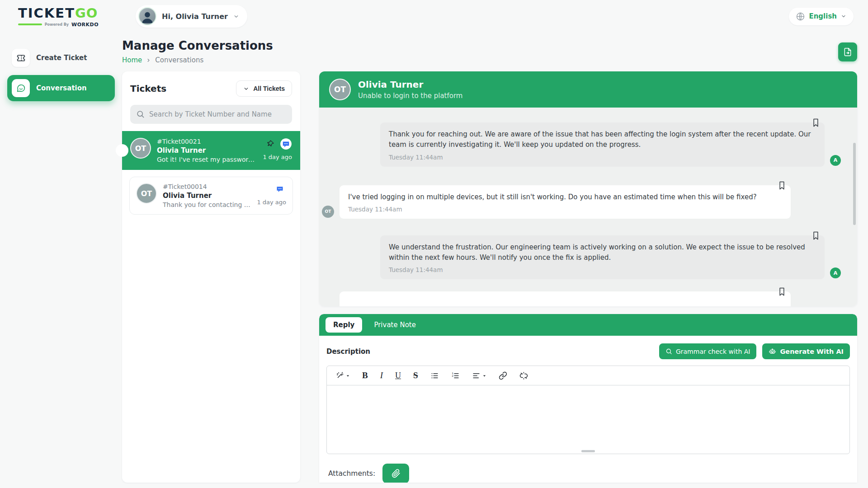 The width and height of the screenshot is (868, 488). What do you see at coordinates (398, 376) in the screenshot?
I see `underline-button: U` at bounding box center [398, 376].